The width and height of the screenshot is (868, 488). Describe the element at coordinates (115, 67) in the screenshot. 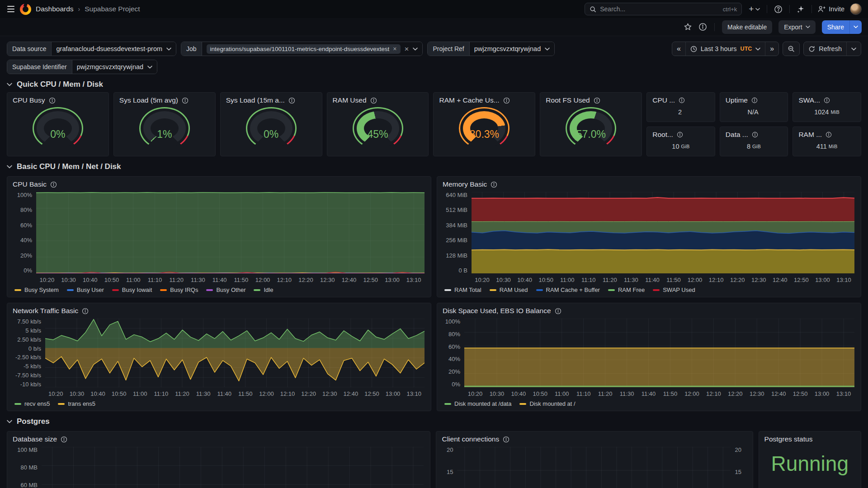

I see `supabase-identifier-value: pwjzmgcsvzxtqrywjnad` at that location.